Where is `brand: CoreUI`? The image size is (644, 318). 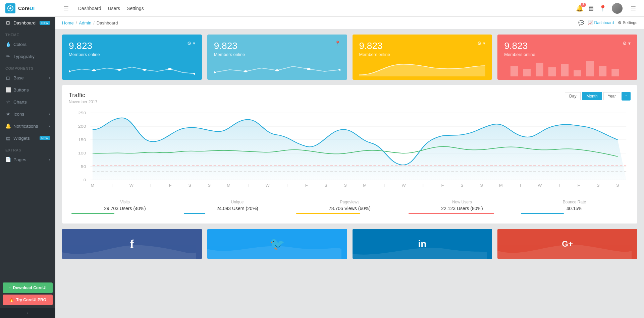
brand: CoreUI is located at coordinates (33, 8).